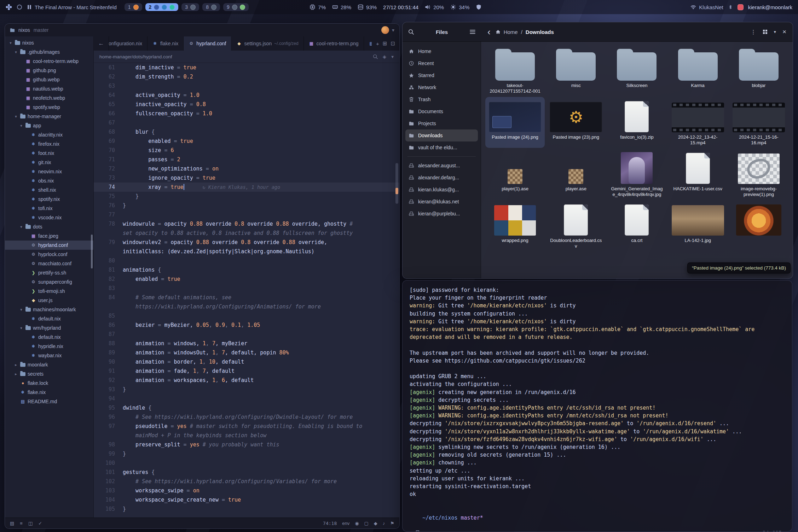 The width and height of the screenshot is (798, 532). What do you see at coordinates (576, 71) in the screenshot?
I see `file-item: misc` at bounding box center [576, 71].